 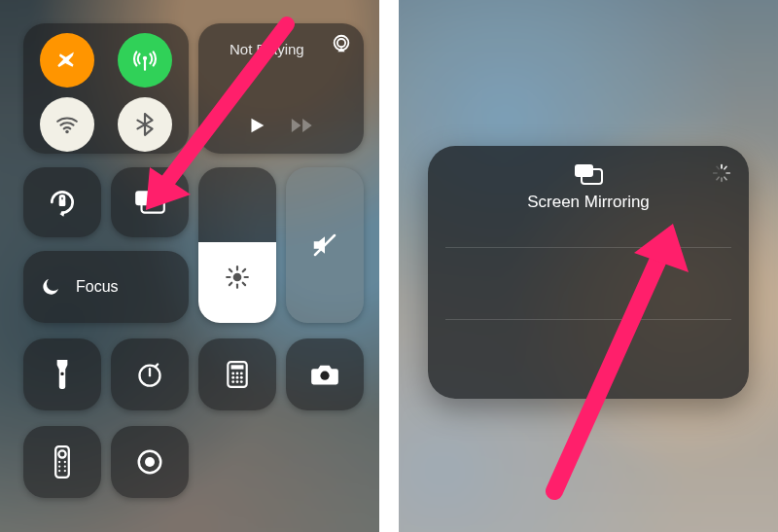 I want to click on screen-record-button, so click(x=150, y=462).